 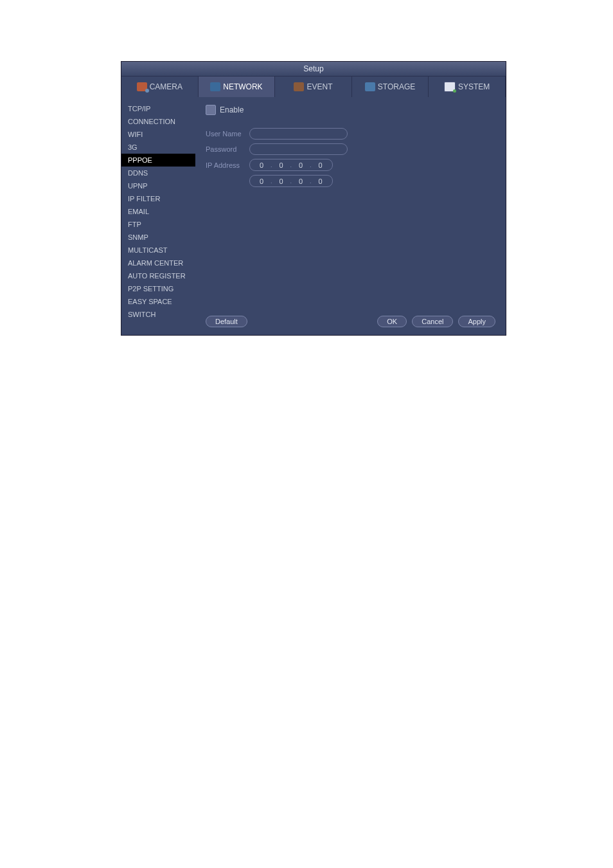 I want to click on tab-system-label: SYSTEM, so click(x=474, y=87).